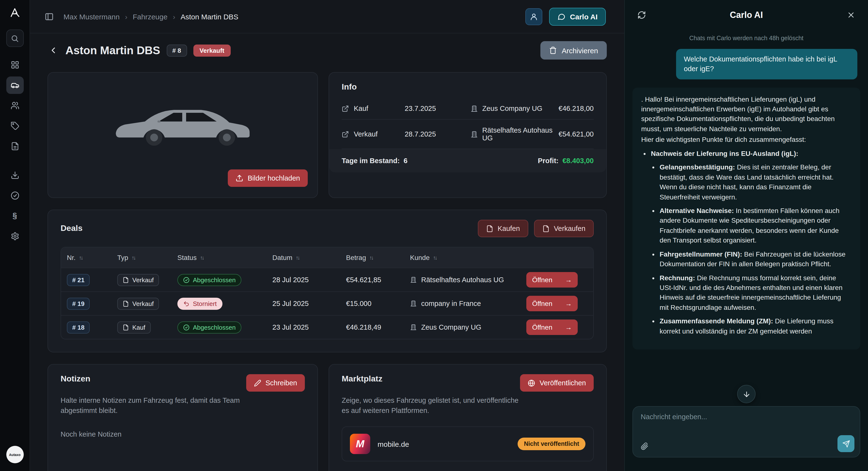 The image size is (868, 471). I want to click on download-icon, so click(15, 175).